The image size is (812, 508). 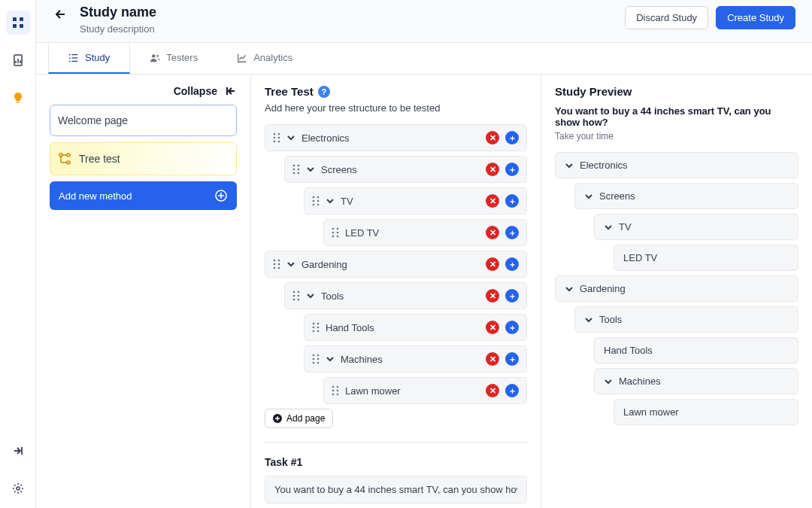 What do you see at coordinates (406, 296) in the screenshot?
I see `tree-node: Tools✕＋` at bounding box center [406, 296].